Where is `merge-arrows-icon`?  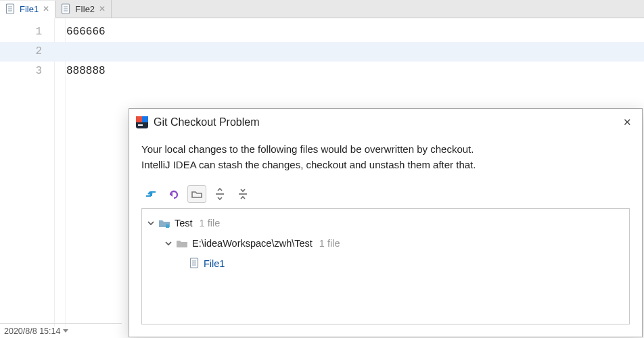 merge-arrows-icon is located at coordinates (151, 194).